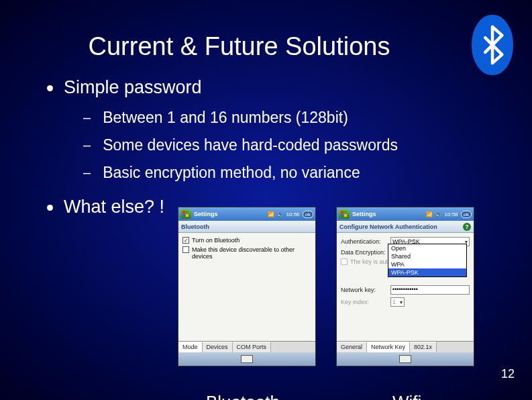 This screenshot has height=400, width=532. What do you see at coordinates (427, 256) in the screenshot?
I see `dropdown-option: Shared` at bounding box center [427, 256].